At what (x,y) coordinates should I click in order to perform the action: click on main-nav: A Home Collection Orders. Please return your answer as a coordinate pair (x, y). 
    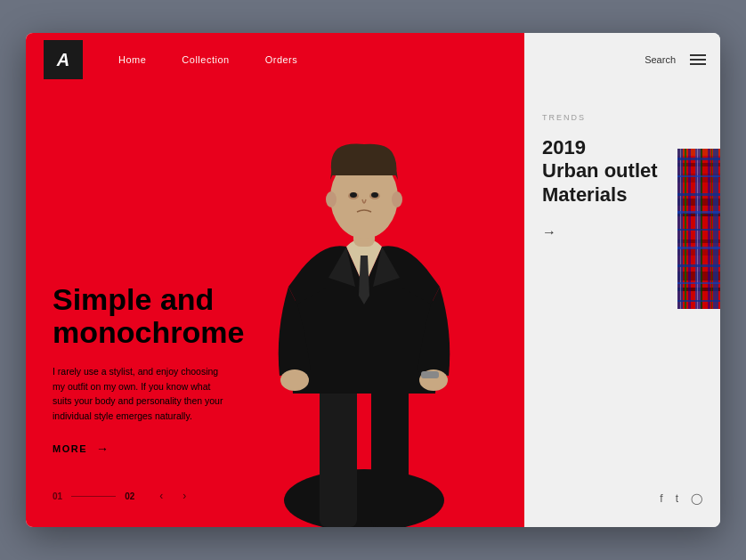
    Looking at the image, I should click on (275, 60).